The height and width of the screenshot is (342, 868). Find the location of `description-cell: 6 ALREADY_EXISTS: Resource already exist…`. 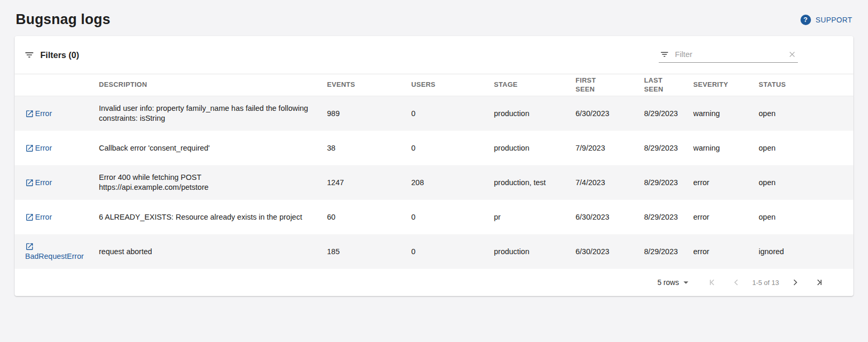

description-cell: 6 ALREADY_EXISTS: Resource already exist… is located at coordinates (213, 218).